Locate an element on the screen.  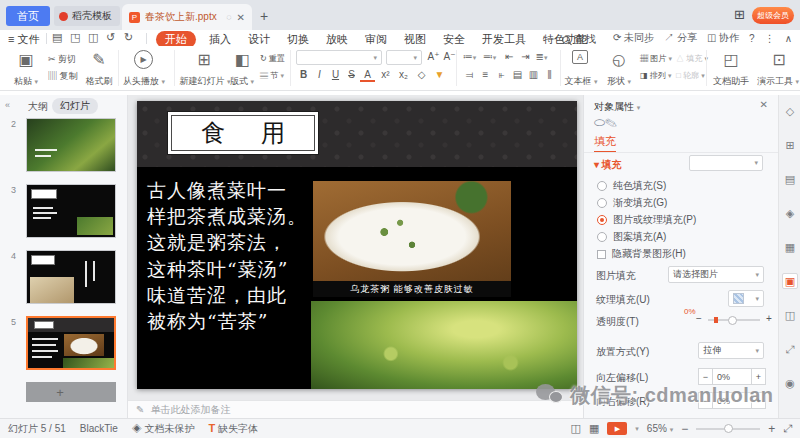
picture-button: ▦ 图片 ▾ is located at coordinates (656, 58).